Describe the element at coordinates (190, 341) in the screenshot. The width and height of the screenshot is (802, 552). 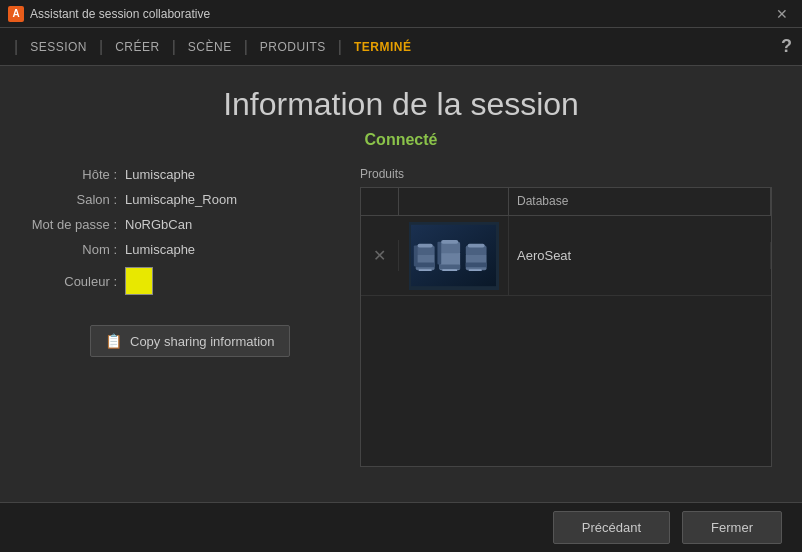
I see `copy-sharing-button: 📋 Copy sharing information` at that location.